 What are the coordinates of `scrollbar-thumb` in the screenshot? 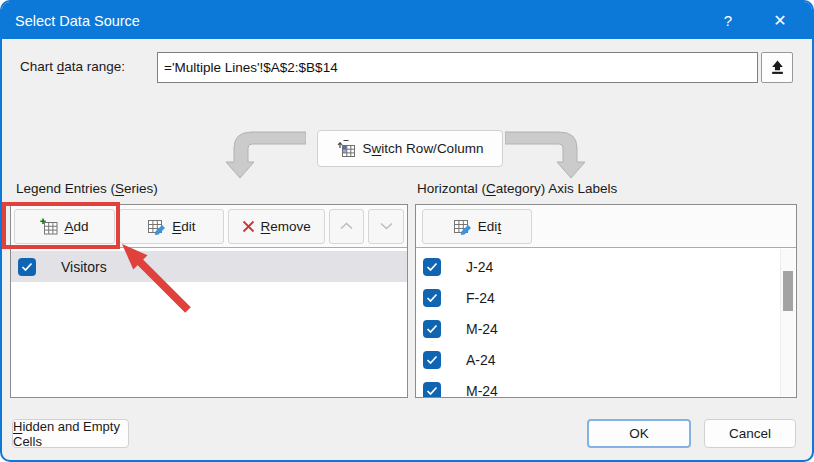 It's located at (788, 291).